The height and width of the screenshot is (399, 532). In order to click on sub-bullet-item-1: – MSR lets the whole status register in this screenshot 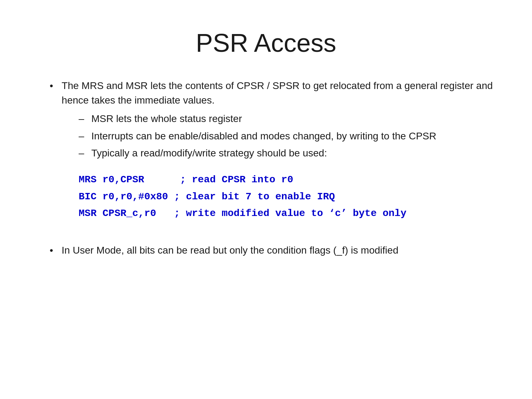, I will do `click(288, 119)`.